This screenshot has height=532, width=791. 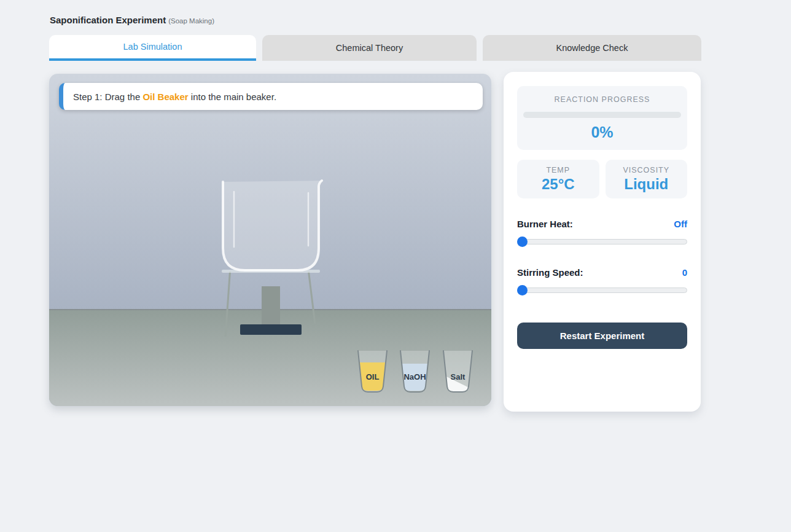 What do you see at coordinates (647, 184) in the screenshot?
I see `viscosity-value: Liquid` at bounding box center [647, 184].